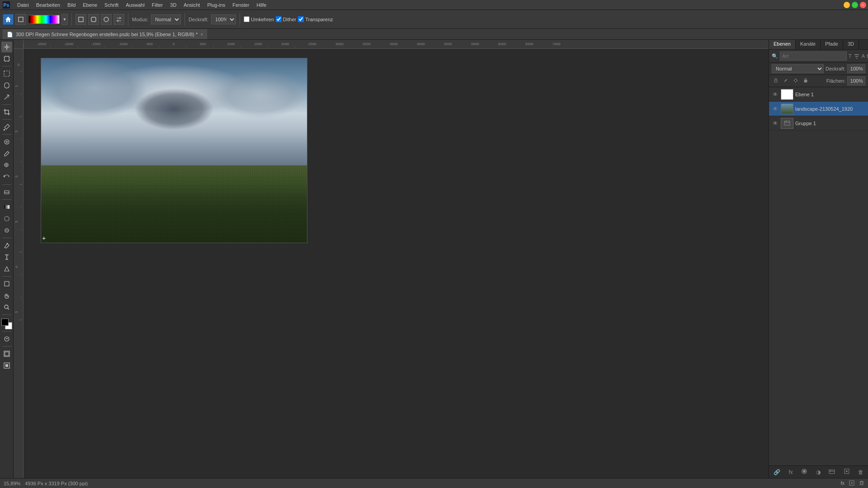  I want to click on menu-hilfe: Hilfe, so click(261, 5).